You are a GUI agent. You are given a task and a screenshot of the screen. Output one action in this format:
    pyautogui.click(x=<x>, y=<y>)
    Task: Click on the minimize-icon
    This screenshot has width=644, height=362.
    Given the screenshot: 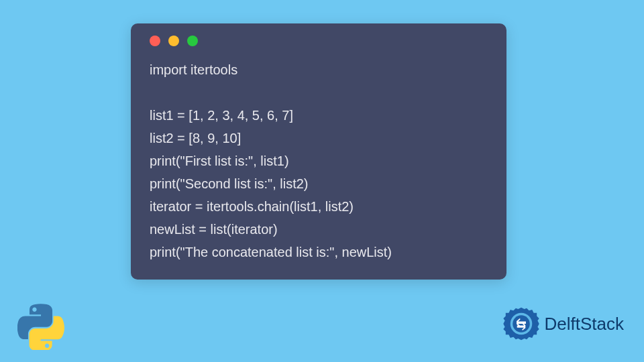 What is the action you would take?
    pyautogui.click(x=174, y=41)
    